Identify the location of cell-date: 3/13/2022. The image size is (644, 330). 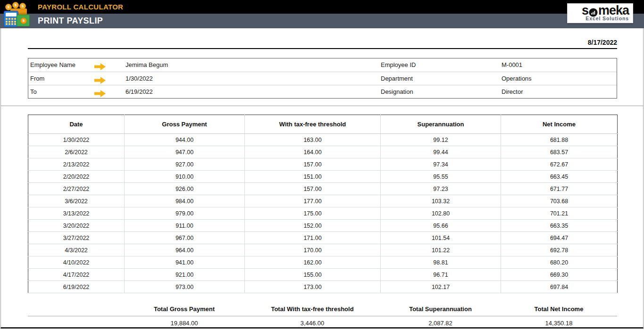
(76, 214).